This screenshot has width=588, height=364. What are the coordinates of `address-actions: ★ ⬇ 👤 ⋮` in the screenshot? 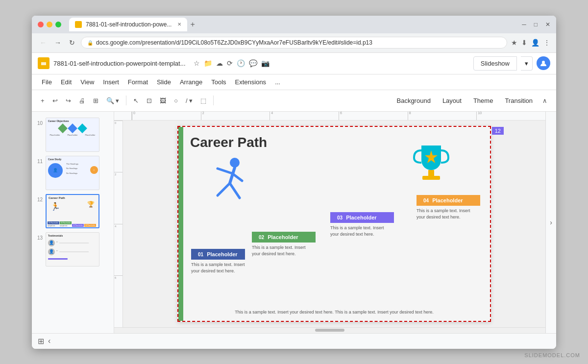 It's located at (531, 43).